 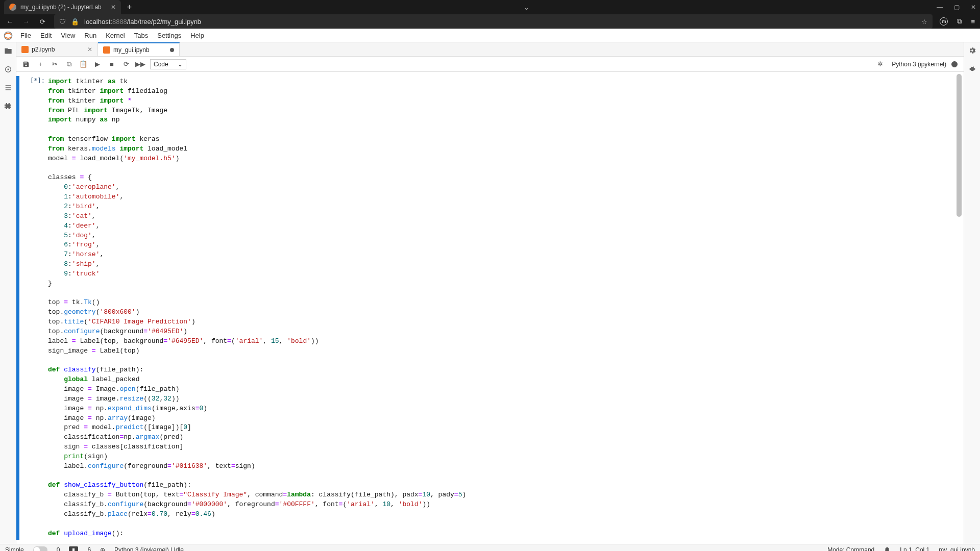 I want to click on menu-run: Run, so click(x=90, y=36).